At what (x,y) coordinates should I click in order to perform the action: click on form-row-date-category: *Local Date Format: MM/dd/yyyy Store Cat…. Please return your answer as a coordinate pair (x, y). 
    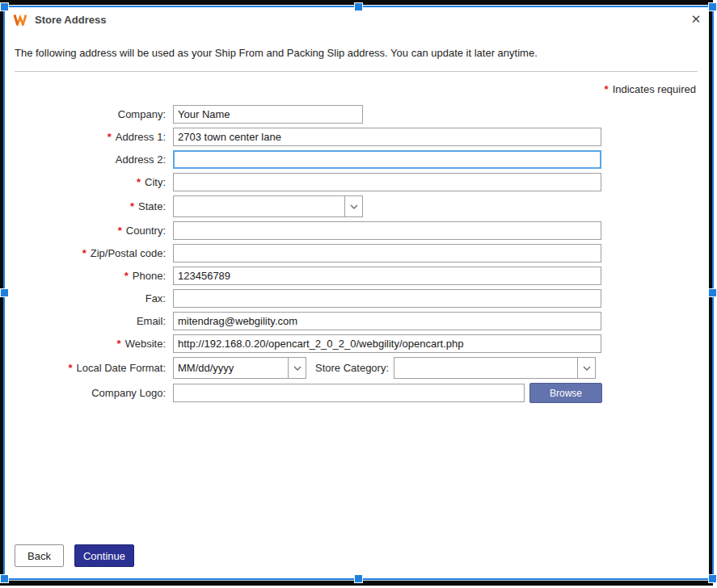
    Looking at the image, I should click on (356, 368).